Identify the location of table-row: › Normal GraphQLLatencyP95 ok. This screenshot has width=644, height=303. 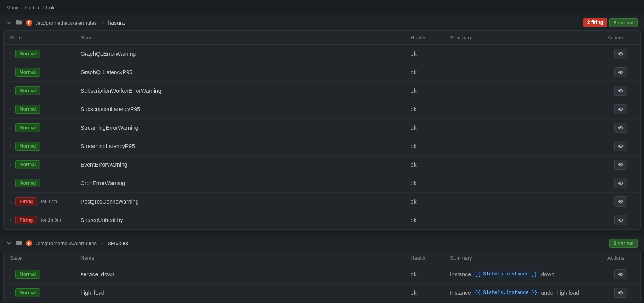
(322, 72).